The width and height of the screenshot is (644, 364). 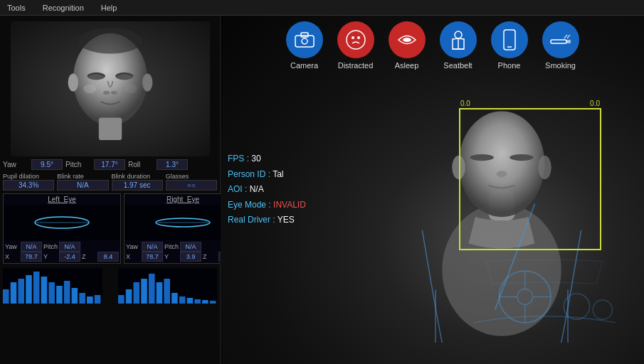 What do you see at coordinates (141, 165) in the screenshot?
I see `roll-label: Roll` at bounding box center [141, 165].